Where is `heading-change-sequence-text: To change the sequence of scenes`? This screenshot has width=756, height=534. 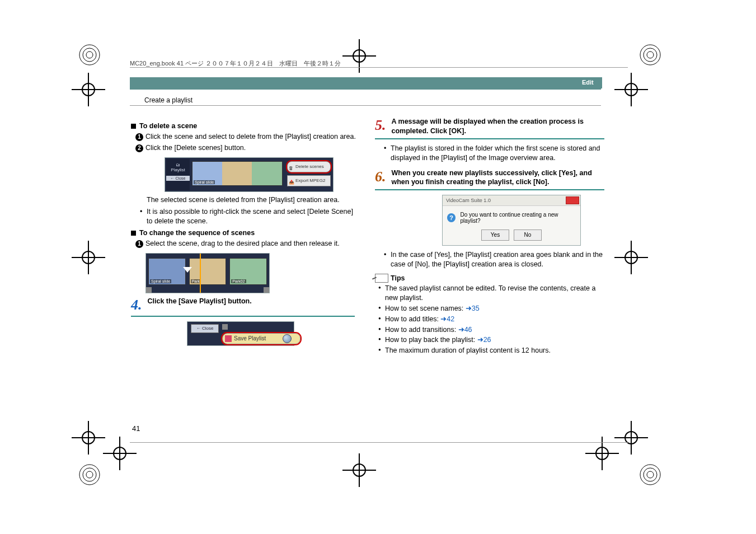
heading-change-sequence-text: To change the sequence of scenes is located at coordinates (197, 233).